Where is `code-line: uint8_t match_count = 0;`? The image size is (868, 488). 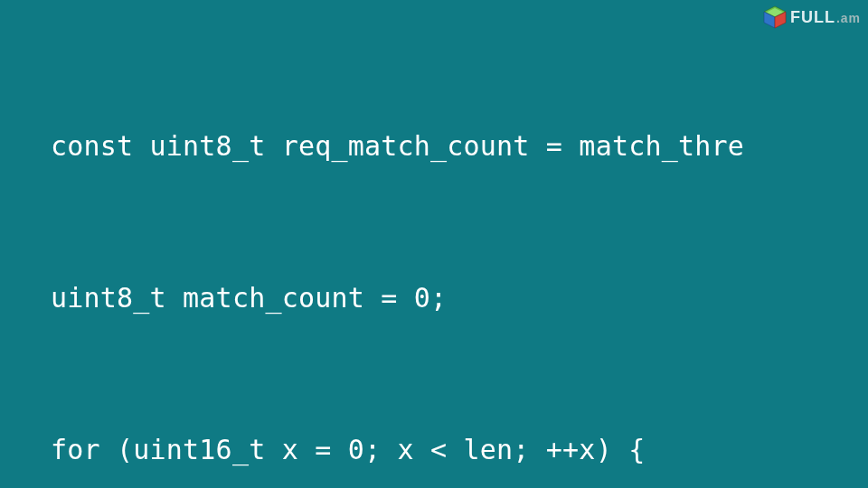
code-line: uint8_t match_count = 0; is located at coordinates (459, 298).